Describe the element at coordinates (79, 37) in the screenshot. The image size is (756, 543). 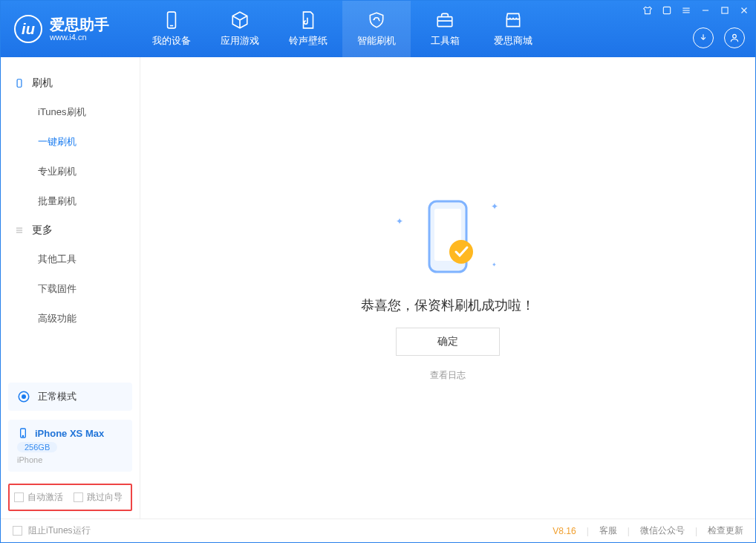
I see `app-subtitle: www.i4.cn` at that location.